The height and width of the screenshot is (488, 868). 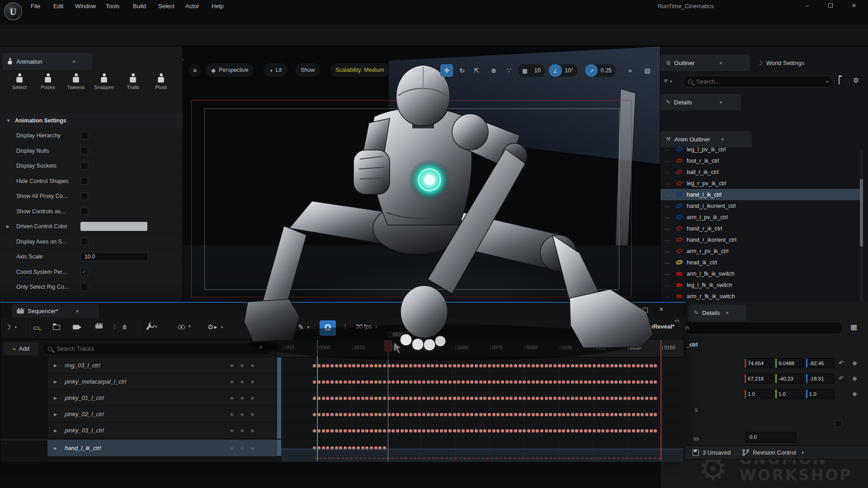 What do you see at coordinates (820, 363) in the screenshot?
I see `transform-value-field: -82.45` at bounding box center [820, 363].